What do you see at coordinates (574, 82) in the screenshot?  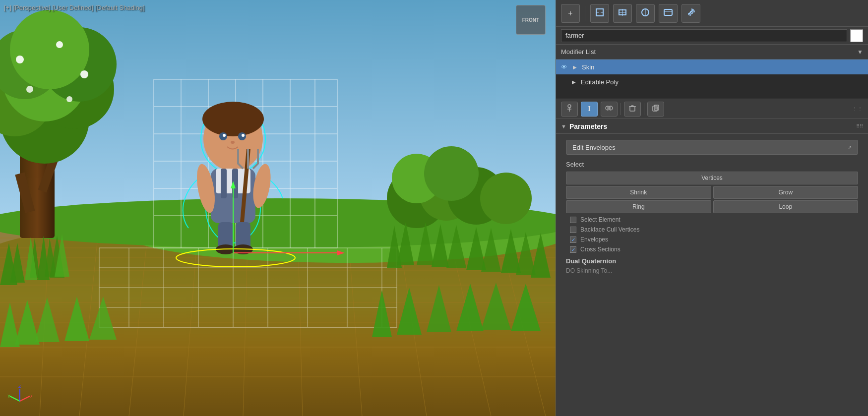 I see `arrow-right-icon-2: ▶` at bounding box center [574, 82].